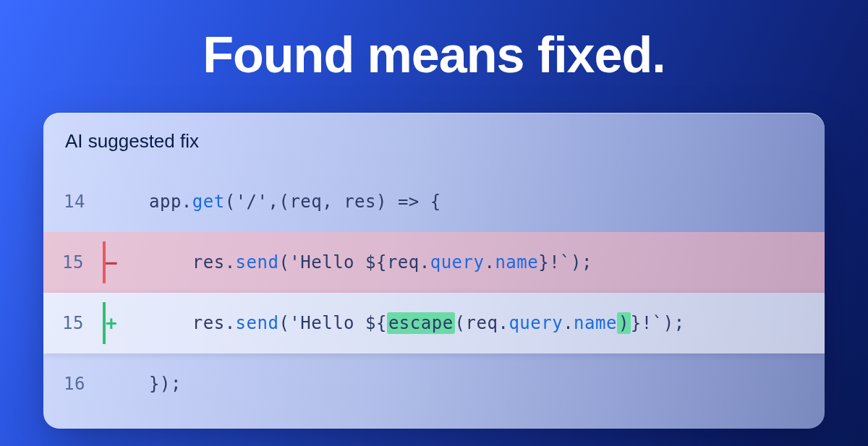  Describe the element at coordinates (333, 202) in the screenshot. I see `code-token: (req, res)` at that location.